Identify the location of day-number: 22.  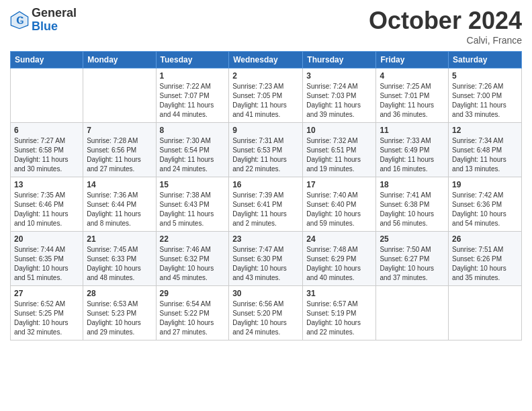
(193, 239).